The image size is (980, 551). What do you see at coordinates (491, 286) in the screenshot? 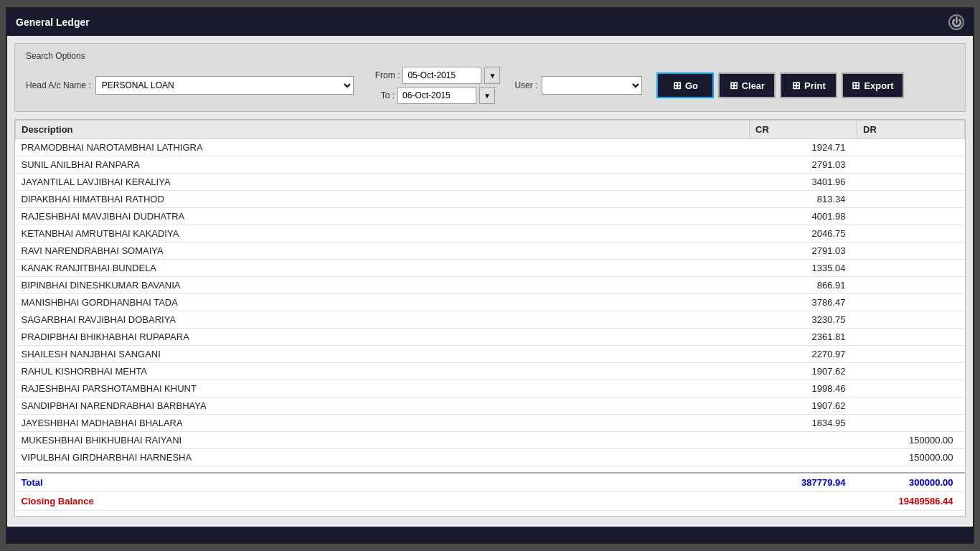
I see `table-row: BIPINBHAI DINESHKUMAR BAVANIA866.91` at bounding box center [491, 286].